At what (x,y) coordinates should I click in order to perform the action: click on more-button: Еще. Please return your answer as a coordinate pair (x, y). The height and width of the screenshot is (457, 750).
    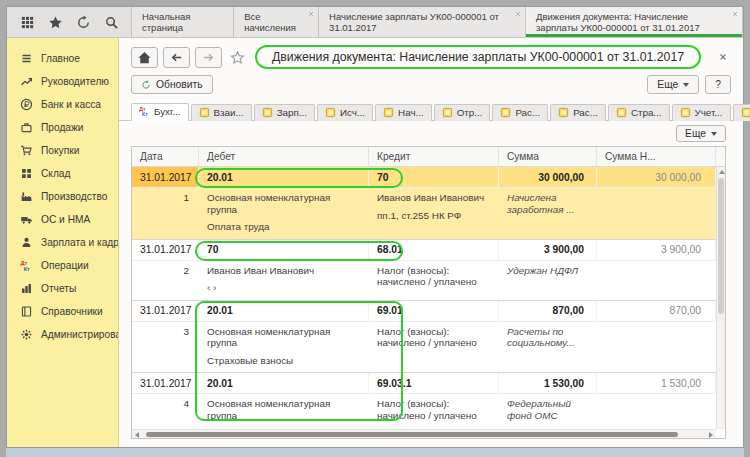
    Looking at the image, I should click on (673, 84).